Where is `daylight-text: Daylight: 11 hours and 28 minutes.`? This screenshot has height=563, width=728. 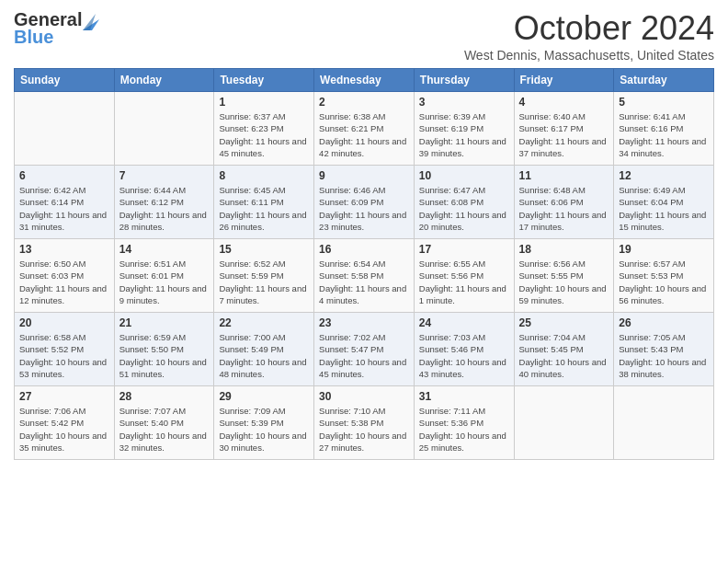
daylight-text: Daylight: 11 hours and 28 minutes. is located at coordinates (165, 221).